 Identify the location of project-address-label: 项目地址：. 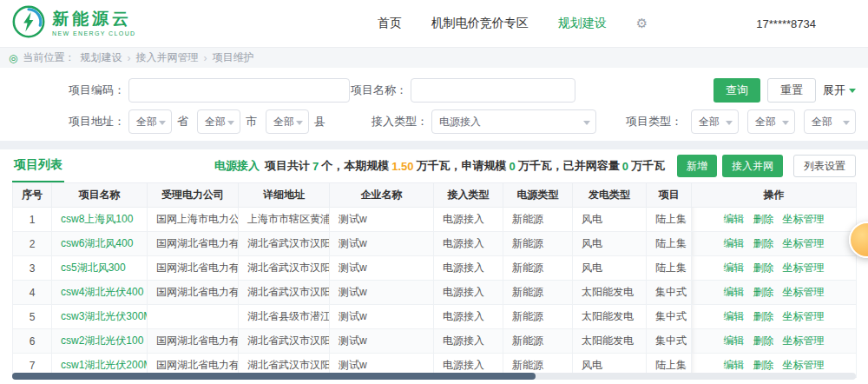
(69, 122).